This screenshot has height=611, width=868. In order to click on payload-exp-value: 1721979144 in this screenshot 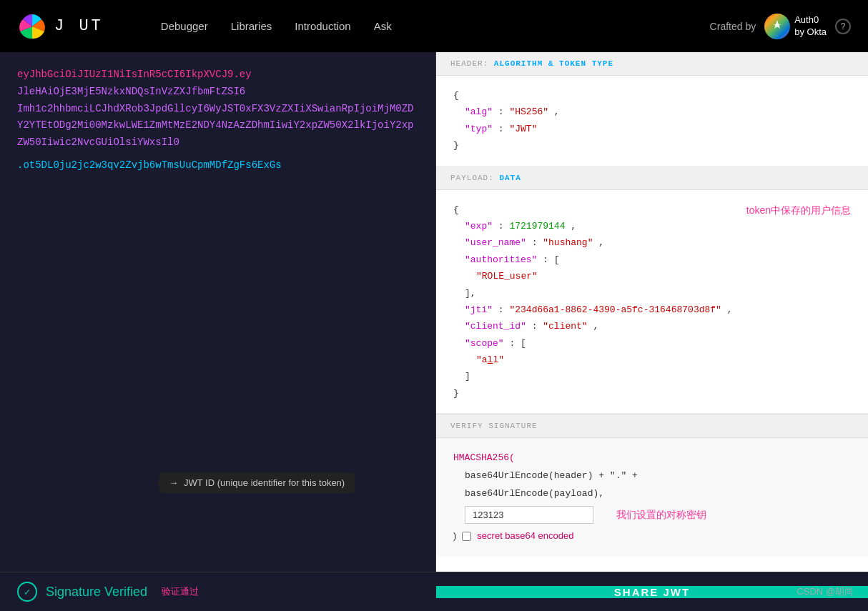, I will do `click(537, 226)`.